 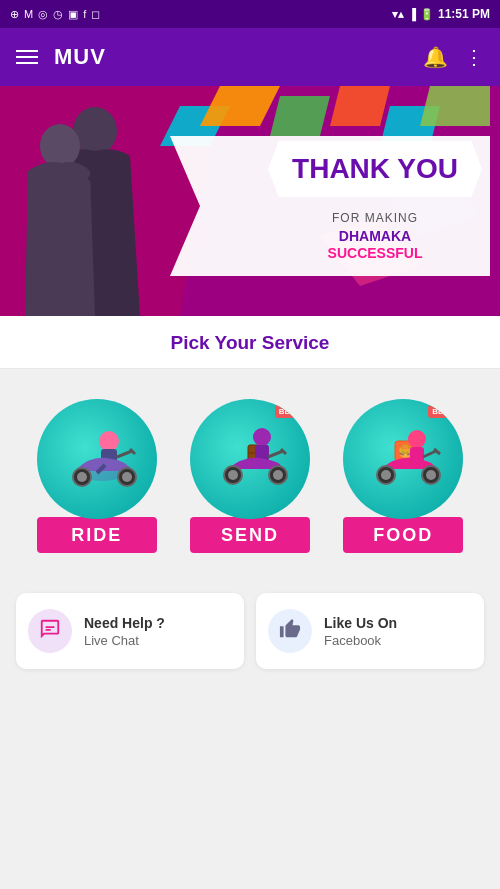 What do you see at coordinates (250, 476) in the screenshot?
I see `send-service-item: BETA SEND` at bounding box center [250, 476].